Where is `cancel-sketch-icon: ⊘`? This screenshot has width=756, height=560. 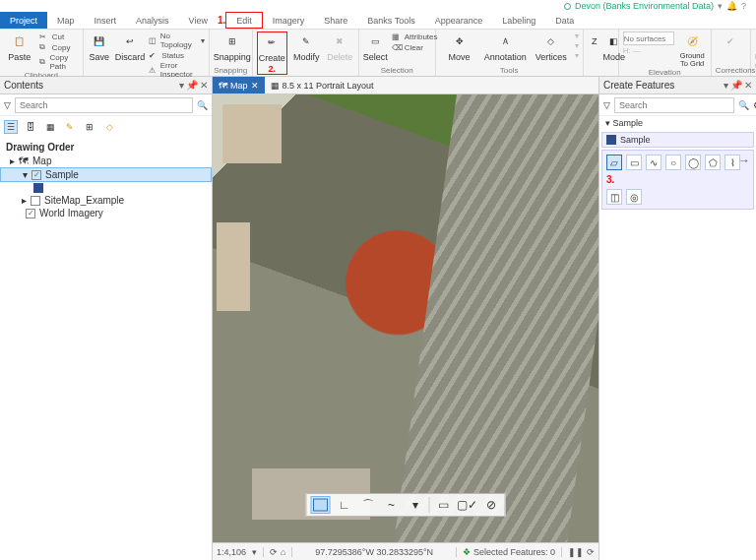 cancel-sketch-icon: ⊘ is located at coordinates (491, 505).